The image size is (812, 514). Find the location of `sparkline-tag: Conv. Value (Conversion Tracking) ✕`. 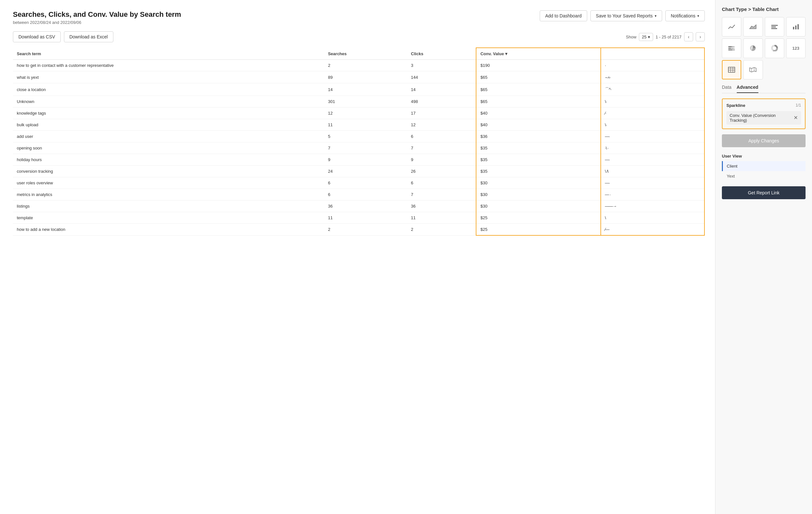

sparkline-tag: Conv. Value (Conversion Tracking) ✕ is located at coordinates (763, 118).